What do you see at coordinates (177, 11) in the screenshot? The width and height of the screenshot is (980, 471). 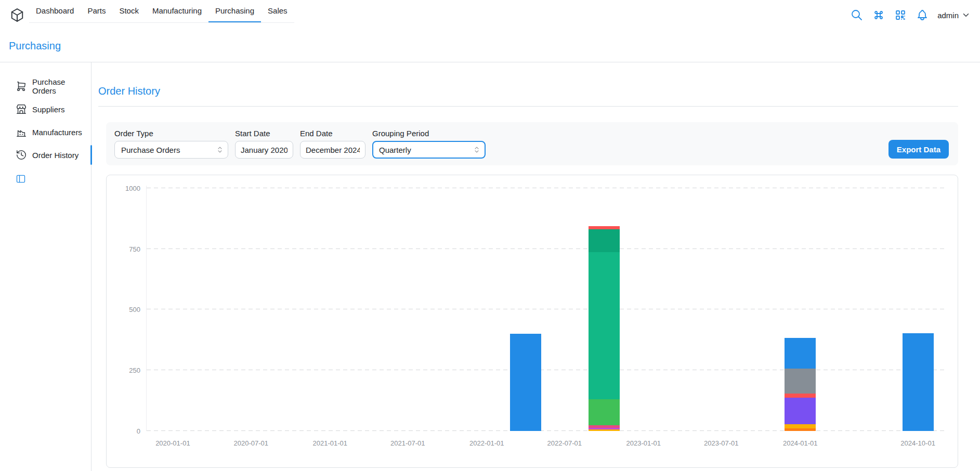 I see `tab-manufacturing: Manufacturing` at bounding box center [177, 11].